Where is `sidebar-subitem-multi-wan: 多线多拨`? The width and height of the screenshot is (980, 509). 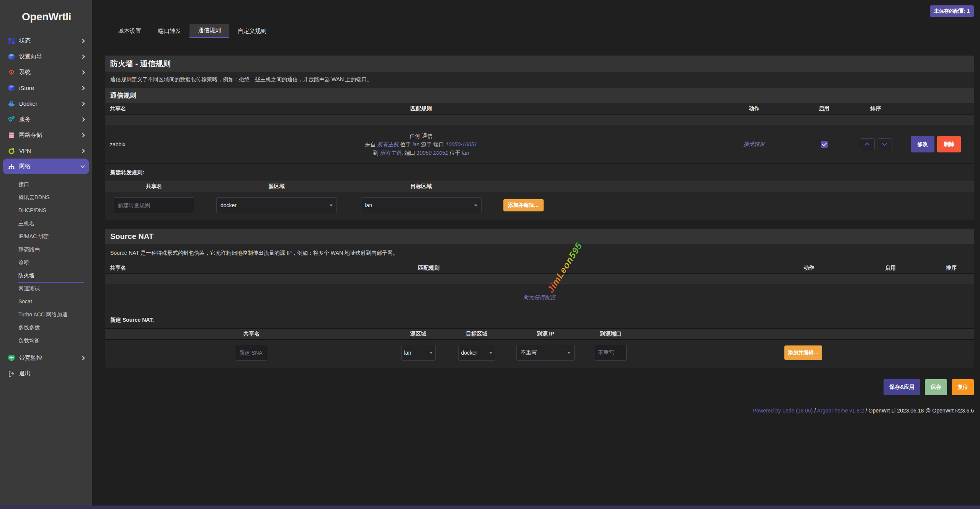 sidebar-subitem-multi-wan: 多线多拨 is located at coordinates (46, 327).